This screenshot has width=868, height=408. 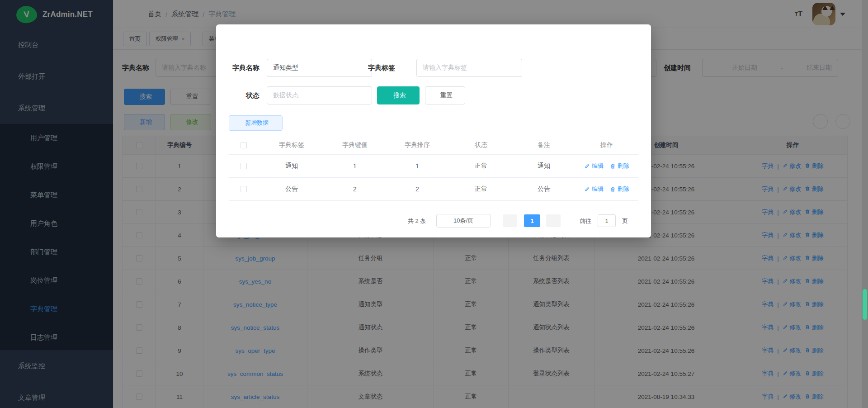 I want to click on modal-header-cell: 字典排序, so click(x=417, y=145).